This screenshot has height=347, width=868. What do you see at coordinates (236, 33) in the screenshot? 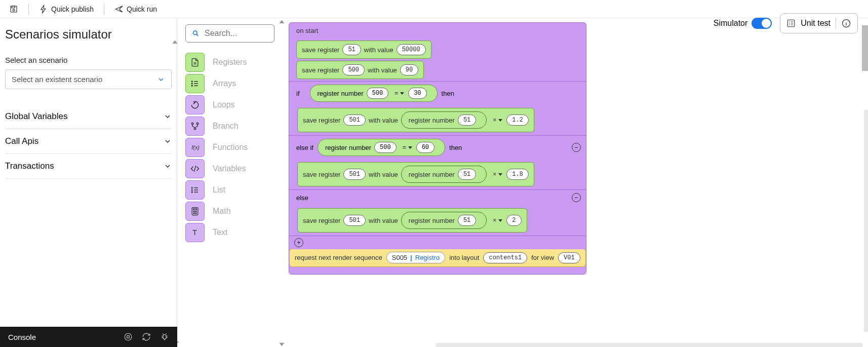
I see `search-input` at bounding box center [236, 33].